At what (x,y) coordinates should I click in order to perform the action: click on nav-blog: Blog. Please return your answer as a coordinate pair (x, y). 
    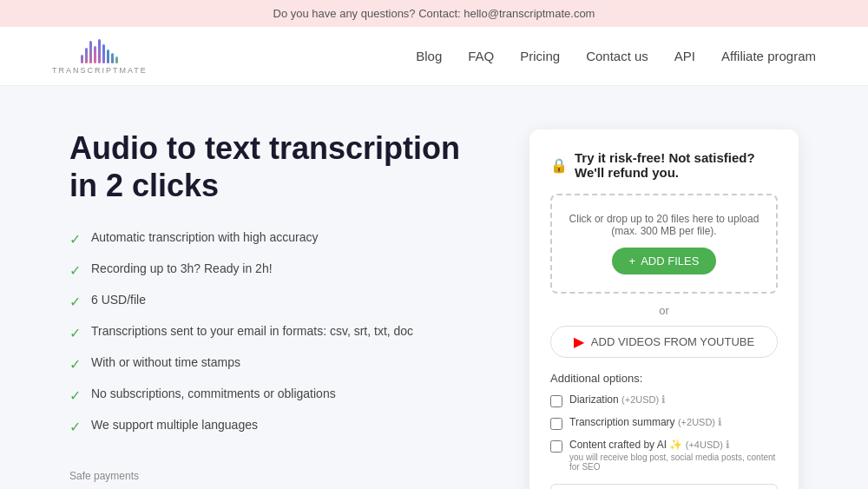
    Looking at the image, I should click on (429, 56).